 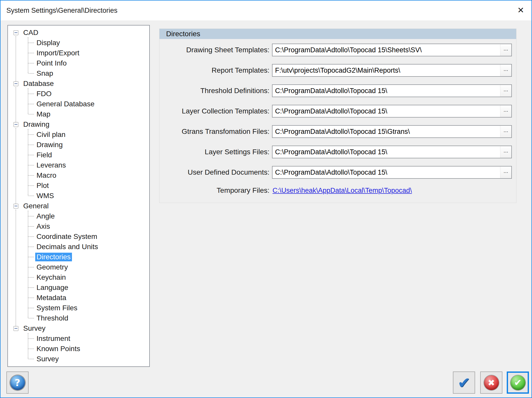 What do you see at coordinates (79, 262) in the screenshot?
I see `tree-group-general: General Angle Axis Coordinate System Dec…` at bounding box center [79, 262].